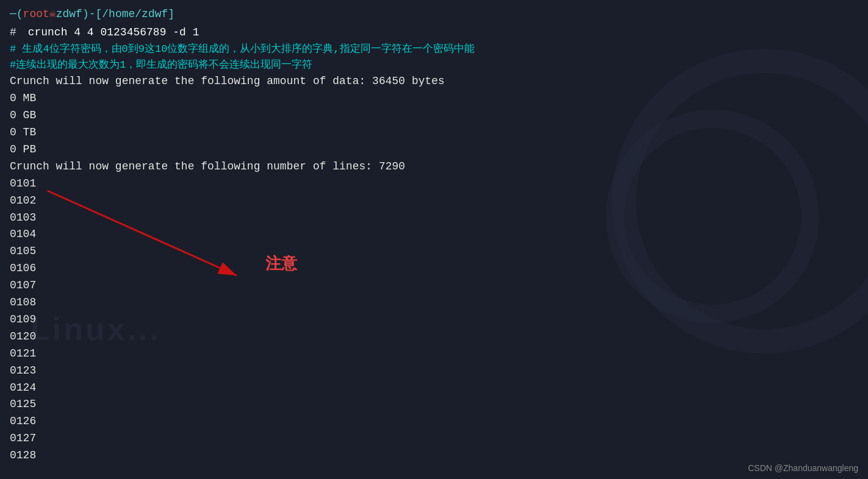 Image resolution: width=868 pixels, height=479 pixels. What do you see at coordinates (434, 456) in the screenshot?
I see `output-line-22: 0128` at bounding box center [434, 456].